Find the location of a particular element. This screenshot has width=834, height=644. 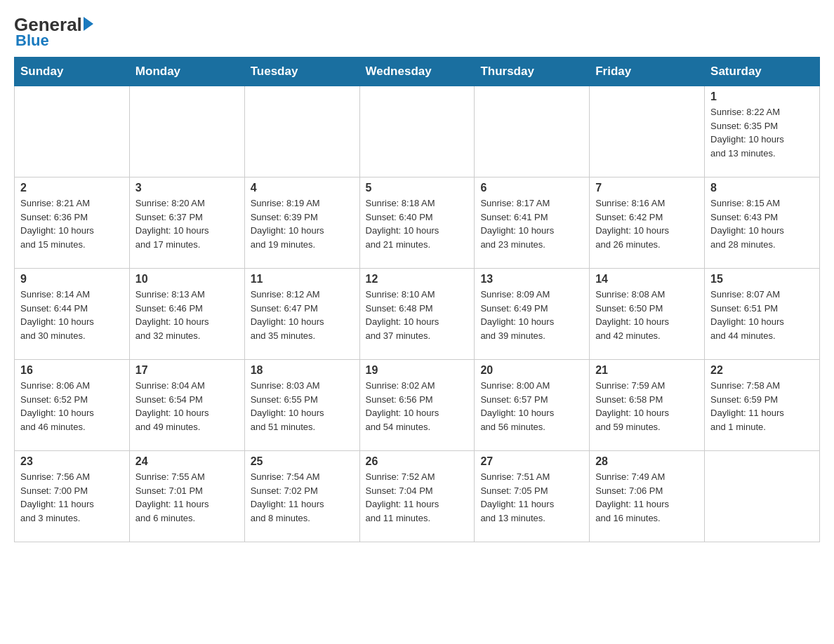

day-of-week-header: Wednesday is located at coordinates (417, 72).